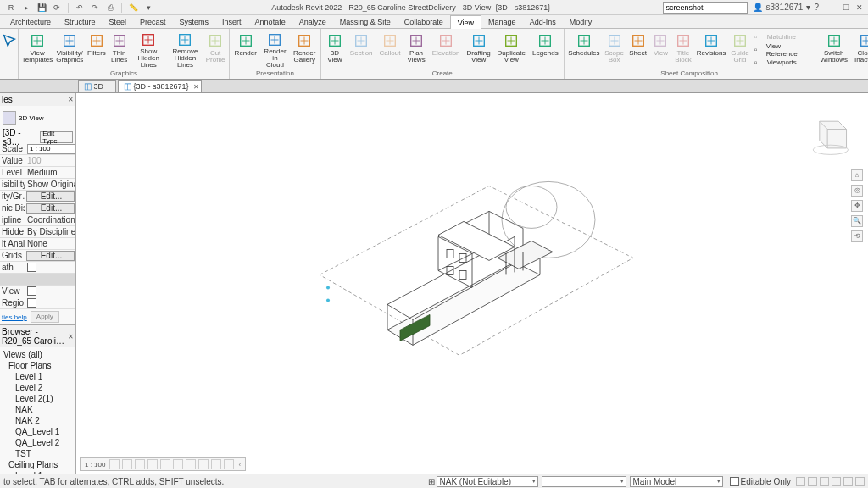 The width and height of the screenshot is (868, 488). What do you see at coordinates (165, 464) in the screenshot?
I see `rendering-icon` at bounding box center [165, 464].